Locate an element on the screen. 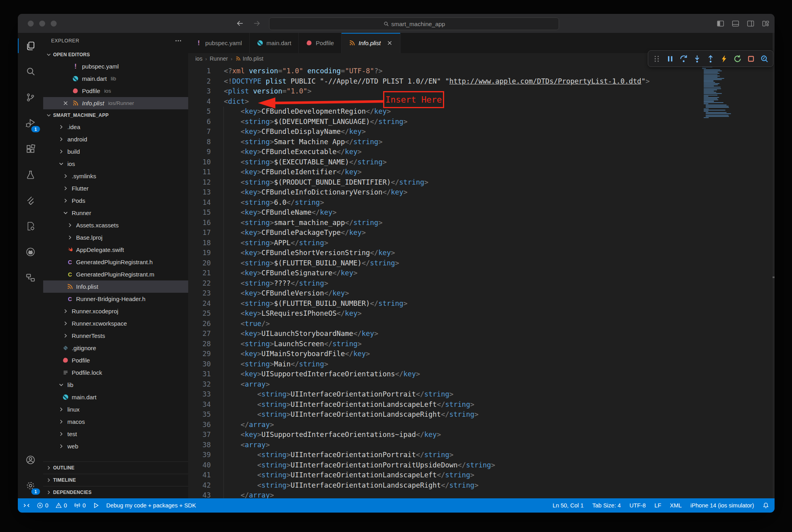 The height and width of the screenshot is (532, 792). debug-step-into-button is located at coordinates (697, 59).